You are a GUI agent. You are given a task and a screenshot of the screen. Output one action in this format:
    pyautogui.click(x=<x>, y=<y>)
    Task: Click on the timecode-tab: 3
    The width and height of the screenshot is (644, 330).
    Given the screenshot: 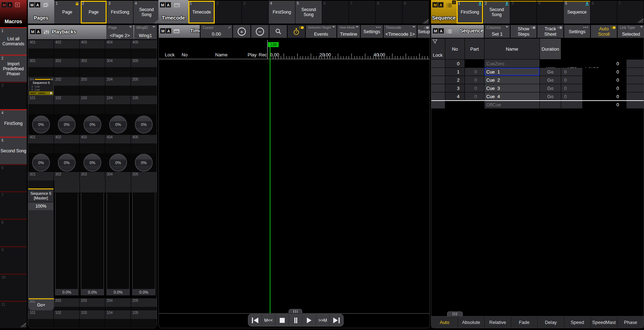 What is the action you would take?
    pyautogui.click(x=255, y=12)
    